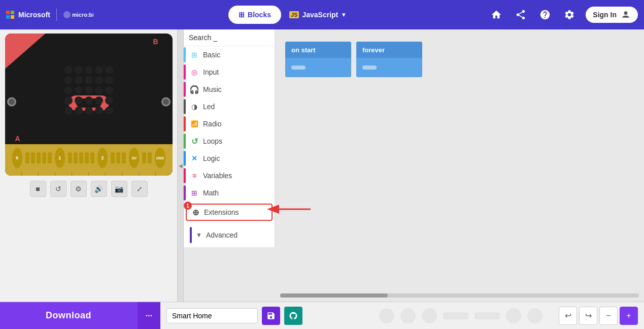  Describe the element at coordinates (140, 189) in the screenshot. I see `expand-button: ⤢` at that location.